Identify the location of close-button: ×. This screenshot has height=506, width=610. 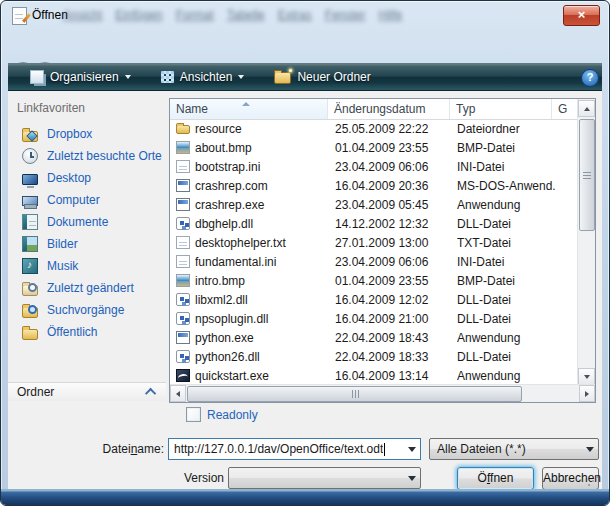
(582, 16).